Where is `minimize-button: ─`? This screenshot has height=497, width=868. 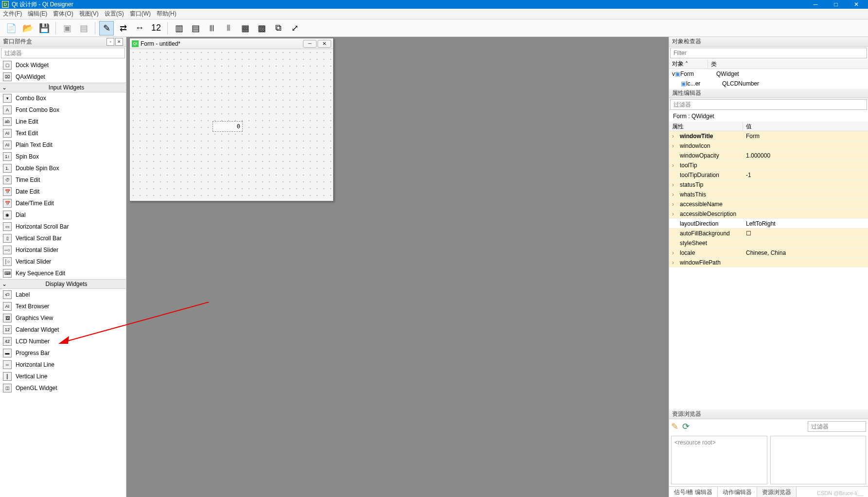 minimize-button: ─ is located at coordinates (815, 4).